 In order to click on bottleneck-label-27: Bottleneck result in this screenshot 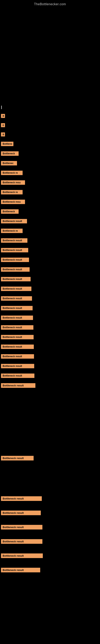, I will do `click(17, 366)`.